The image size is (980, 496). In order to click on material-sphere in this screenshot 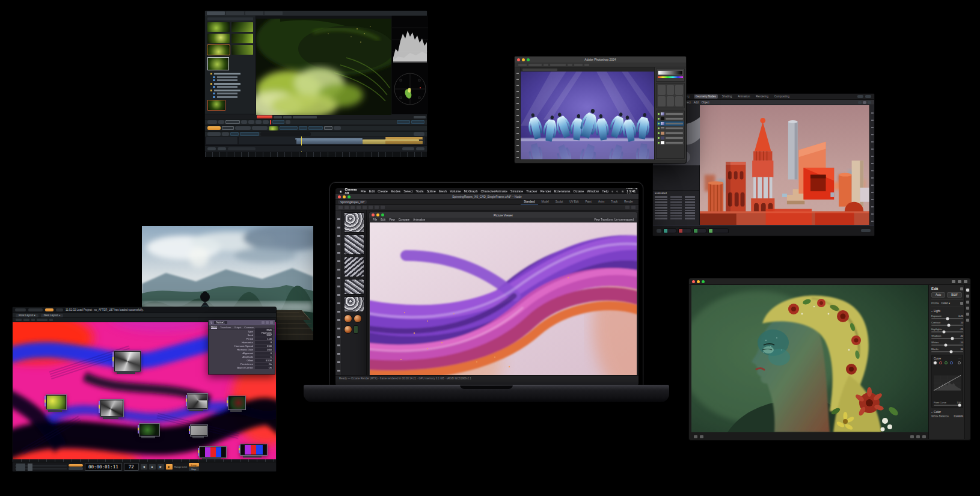, I will do `click(358, 319)`.